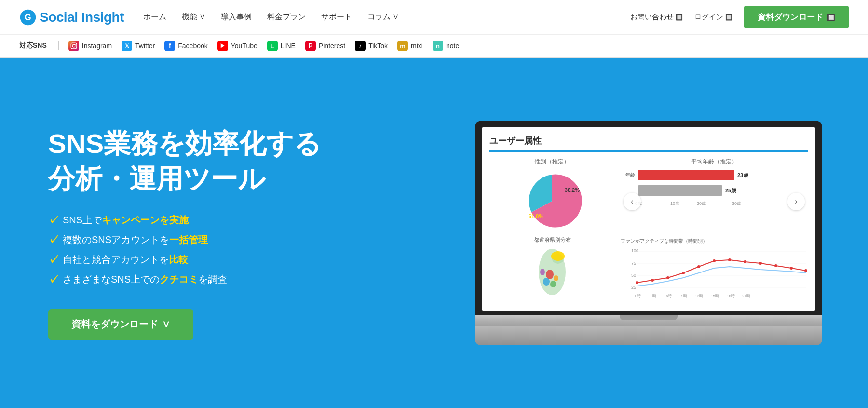  I want to click on age-axis: 0歳 10歳 20歳 30歳, so click(688, 204).